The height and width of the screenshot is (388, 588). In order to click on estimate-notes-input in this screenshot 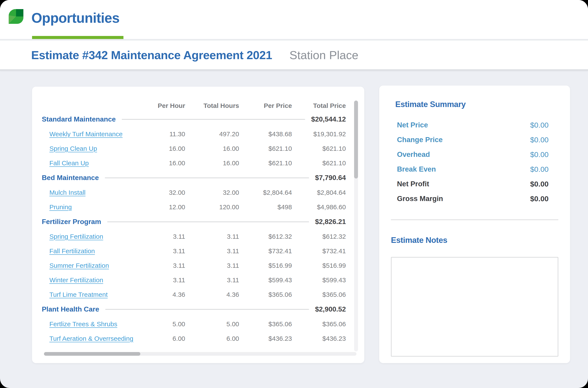, I will do `click(474, 307)`.